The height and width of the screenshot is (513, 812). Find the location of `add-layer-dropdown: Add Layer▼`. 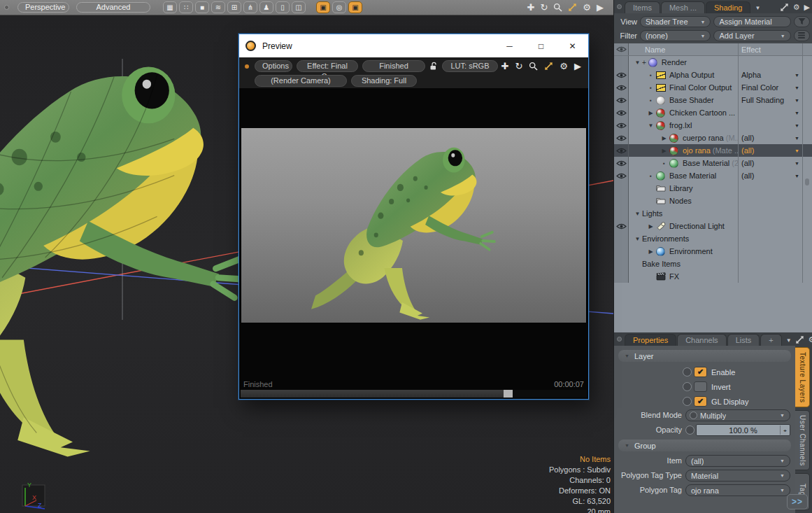

add-layer-dropdown: Add Layer▼ is located at coordinates (752, 36).